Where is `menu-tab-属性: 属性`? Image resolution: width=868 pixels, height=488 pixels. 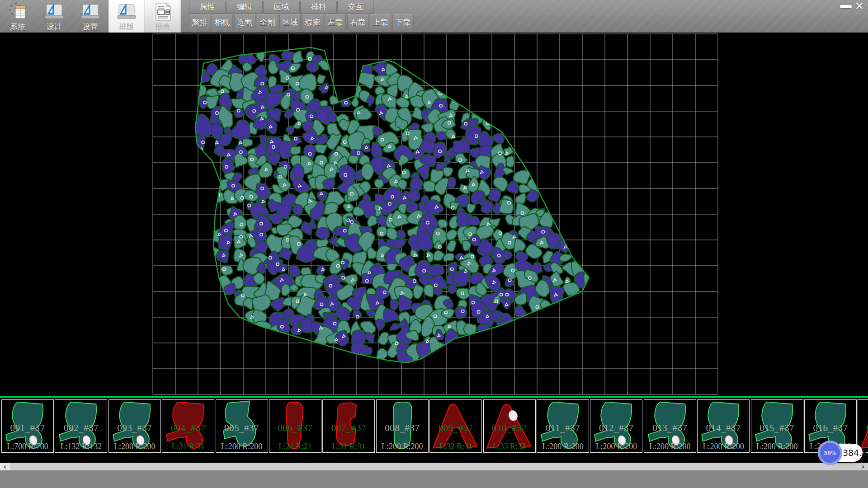 menu-tab-属性: 属性 is located at coordinates (207, 7).